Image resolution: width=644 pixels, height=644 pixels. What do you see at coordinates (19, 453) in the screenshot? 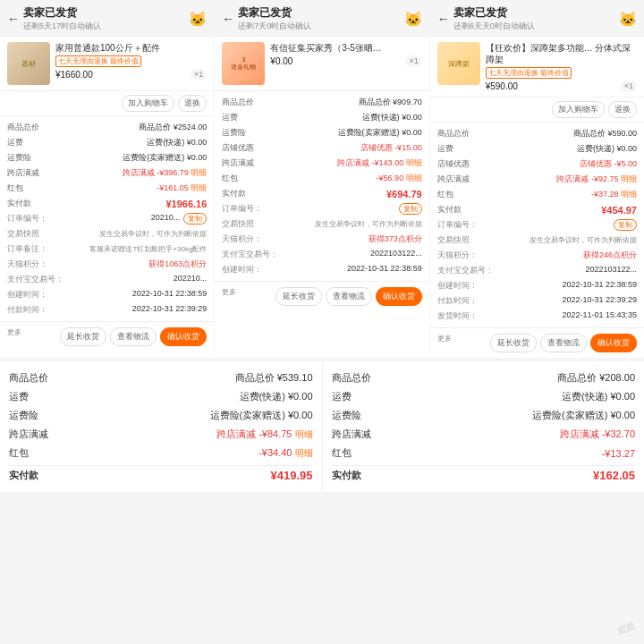
I see `s1-coupon-label: 红包` at bounding box center [19, 453].